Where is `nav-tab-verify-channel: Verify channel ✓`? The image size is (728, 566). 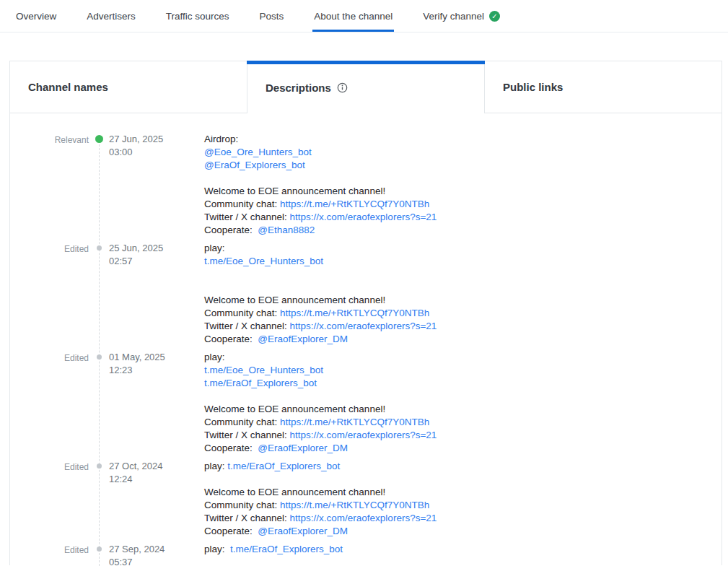
nav-tab-verify-channel: Verify channel ✓ is located at coordinates (462, 16).